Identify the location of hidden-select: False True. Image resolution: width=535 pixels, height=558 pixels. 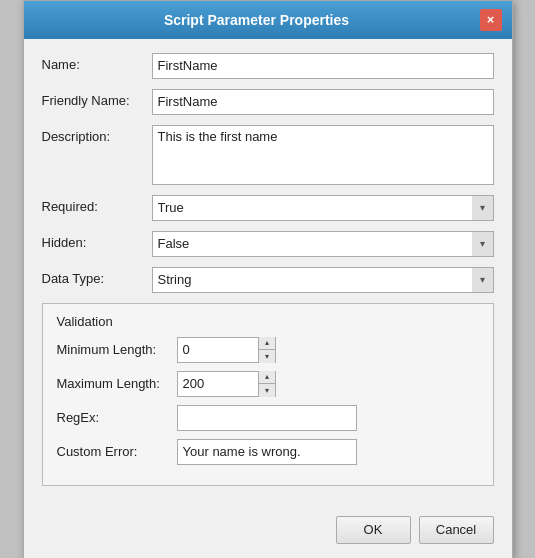
(323, 244).